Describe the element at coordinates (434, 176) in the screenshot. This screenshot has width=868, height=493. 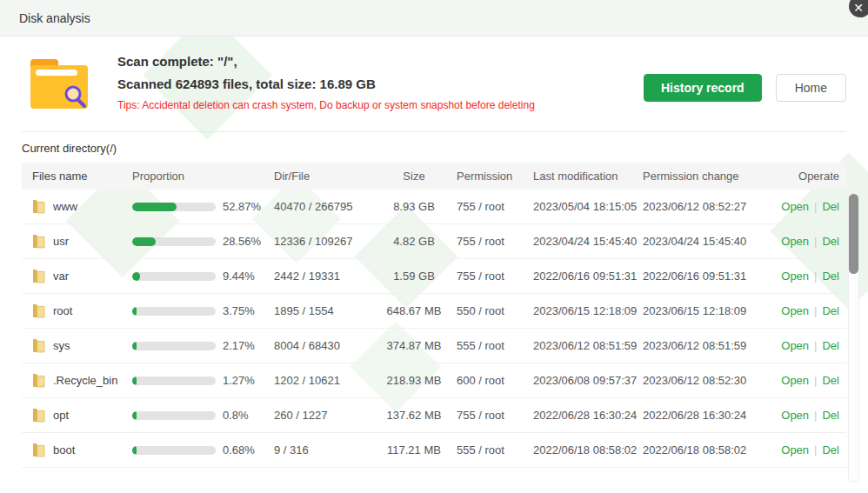
I see `table-header-row: Files name Proportion Dir/File Size Perm…` at that location.